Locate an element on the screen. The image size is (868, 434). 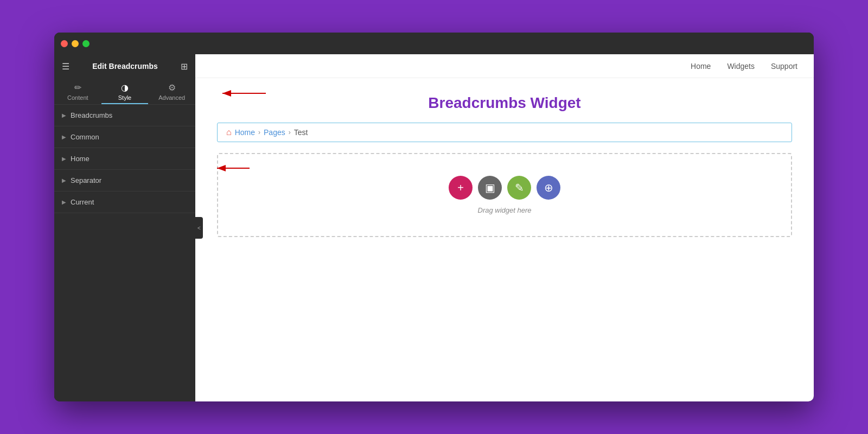
section-common: ▶ Common is located at coordinates (125, 137).